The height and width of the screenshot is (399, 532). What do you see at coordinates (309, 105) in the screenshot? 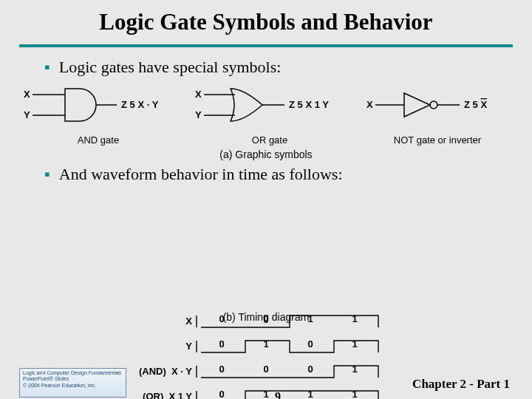
I see `svg-text: Z 5 X 1 Y` at bounding box center [309, 105].